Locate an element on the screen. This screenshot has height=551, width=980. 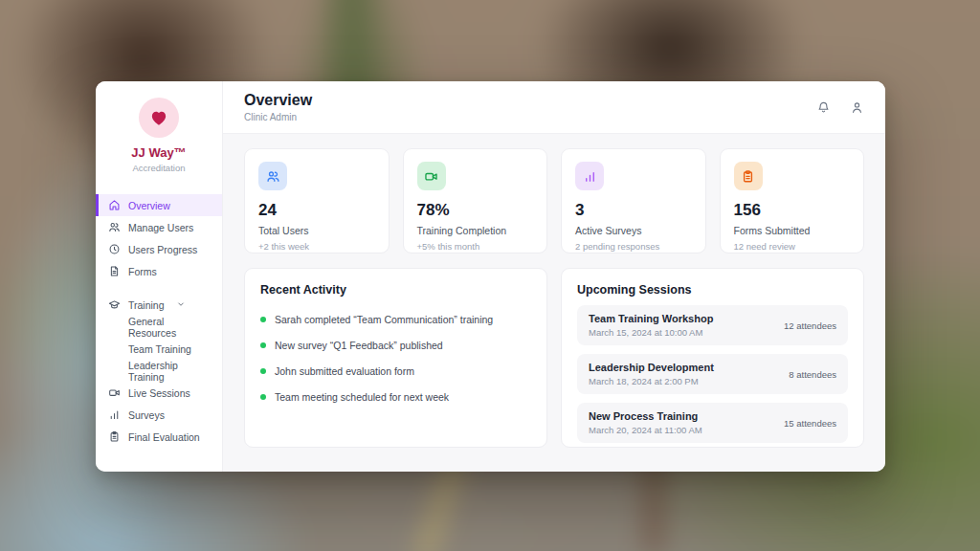
stat-sub: +5% this month is located at coordinates (476, 247).